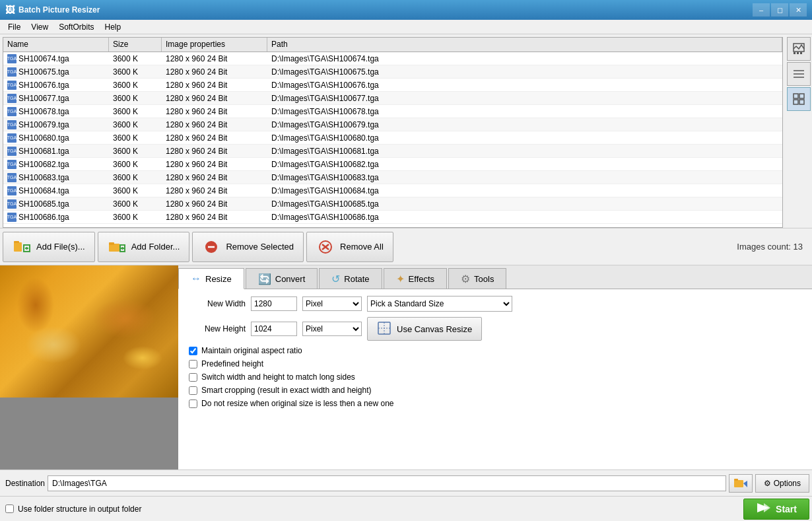 The height and width of the screenshot is (521, 812). I want to click on switch-dimensions-checkbox, so click(193, 378).